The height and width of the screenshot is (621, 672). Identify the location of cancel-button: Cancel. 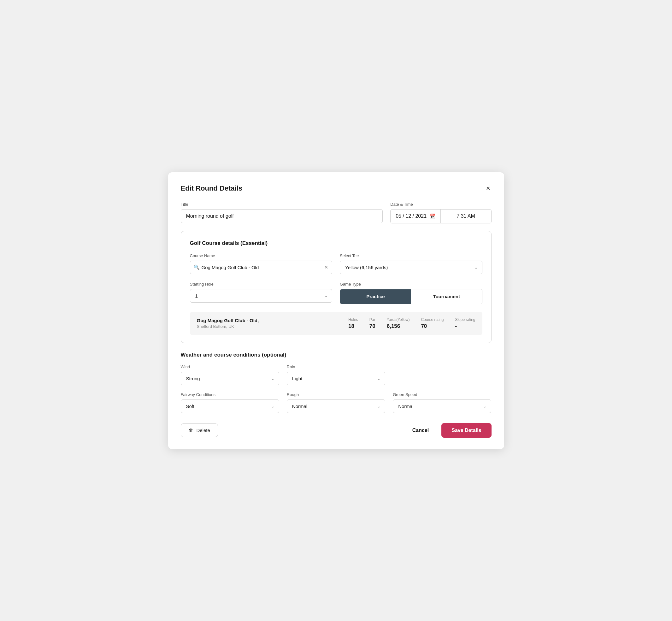
(421, 430).